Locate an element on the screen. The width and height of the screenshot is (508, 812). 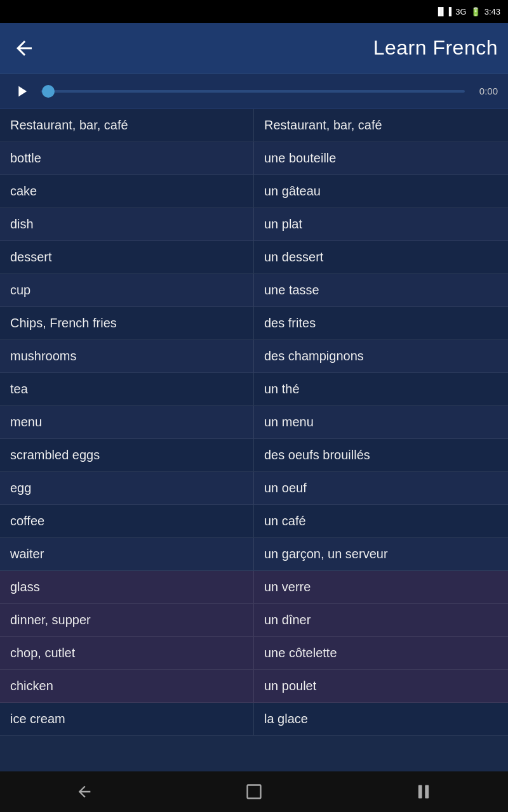
back-button is located at coordinates (24, 48).